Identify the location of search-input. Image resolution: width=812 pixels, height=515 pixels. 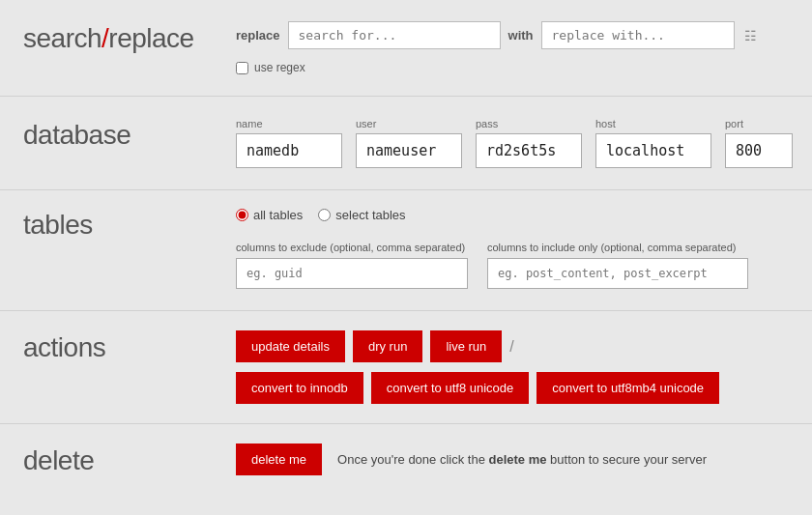
(394, 35).